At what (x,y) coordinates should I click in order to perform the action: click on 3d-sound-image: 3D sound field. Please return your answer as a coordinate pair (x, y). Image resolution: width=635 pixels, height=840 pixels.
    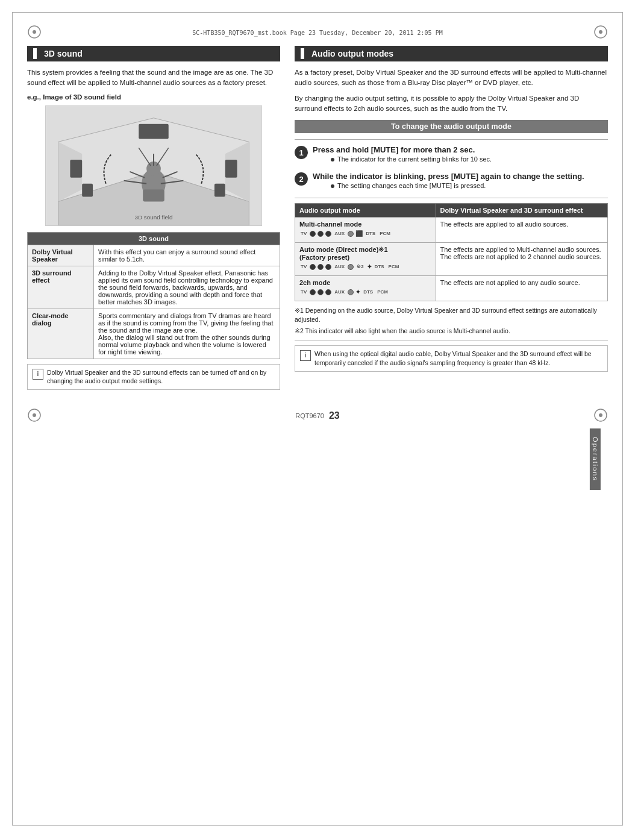
    Looking at the image, I should click on (154, 166).